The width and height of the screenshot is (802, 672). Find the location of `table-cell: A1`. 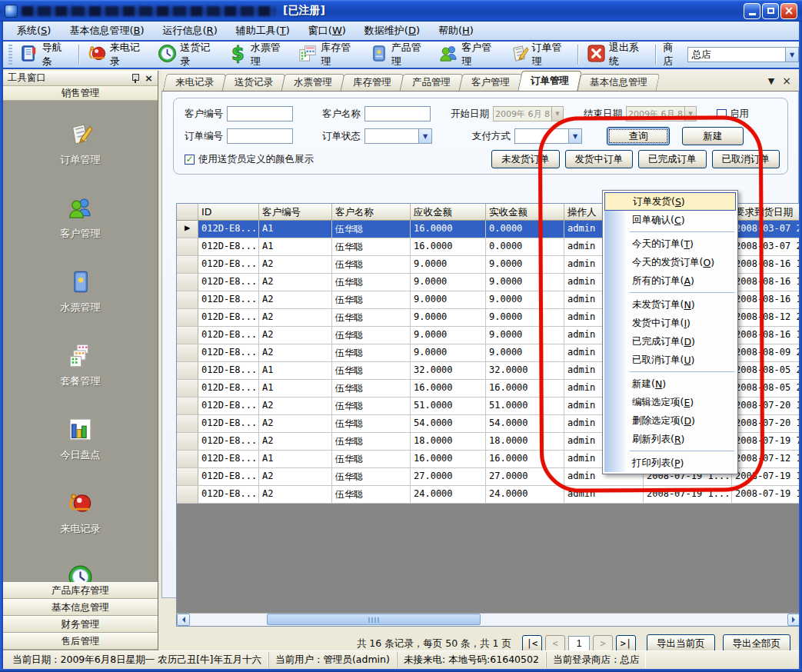

table-cell: A1 is located at coordinates (295, 460).